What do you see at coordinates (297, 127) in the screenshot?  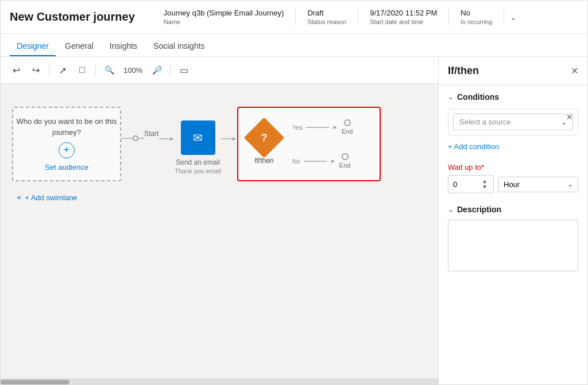 I see `yes-label: Yes` at bounding box center [297, 127].